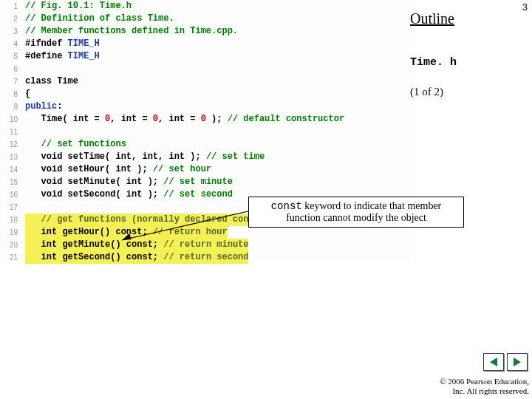  I want to click on code-text: // Definition of class Time., so click(216, 19).